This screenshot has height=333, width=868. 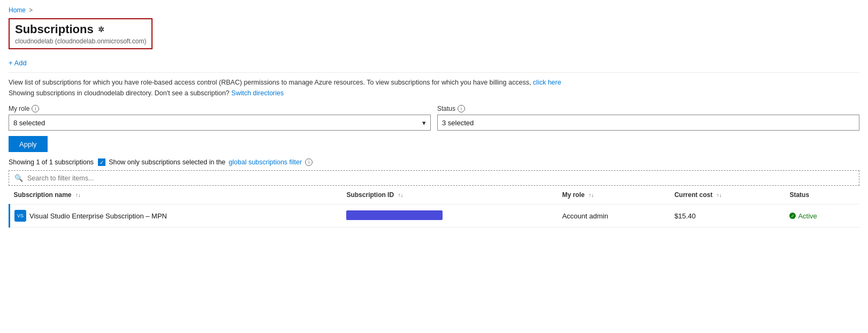 What do you see at coordinates (440, 178) in the screenshot?
I see `search-input` at bounding box center [440, 178].